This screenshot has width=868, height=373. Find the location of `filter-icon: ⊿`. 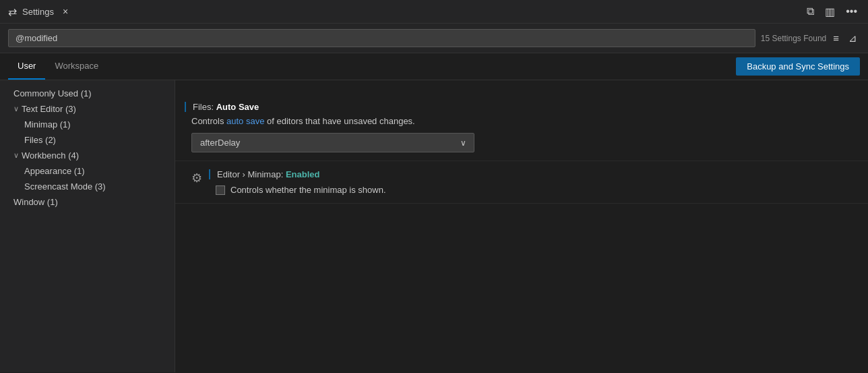

filter-icon: ⊿ is located at coordinates (853, 38).